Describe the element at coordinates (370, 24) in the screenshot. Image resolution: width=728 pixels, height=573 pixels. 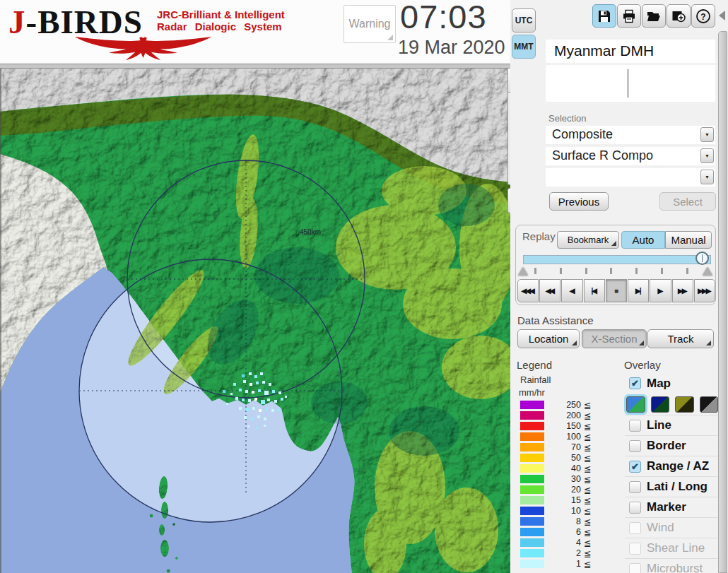
I see `warning-label: Warning` at that location.